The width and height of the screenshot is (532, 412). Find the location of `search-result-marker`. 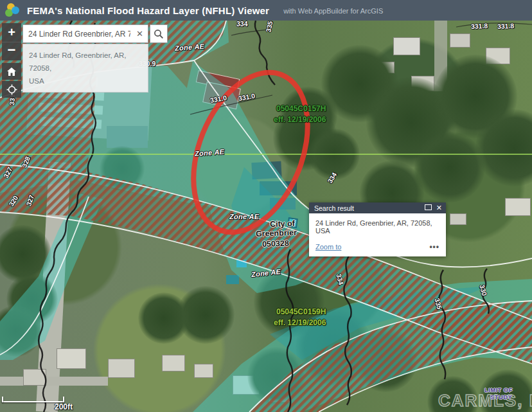

search-result-marker is located at coordinates (293, 222).